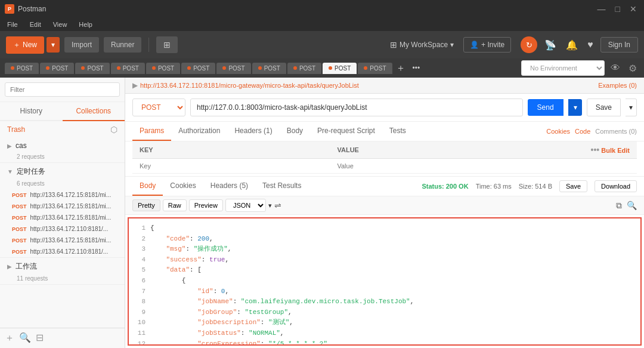 The width and height of the screenshot is (644, 348). Describe the element at coordinates (615, 186) in the screenshot. I see `download-button: Download` at that location.